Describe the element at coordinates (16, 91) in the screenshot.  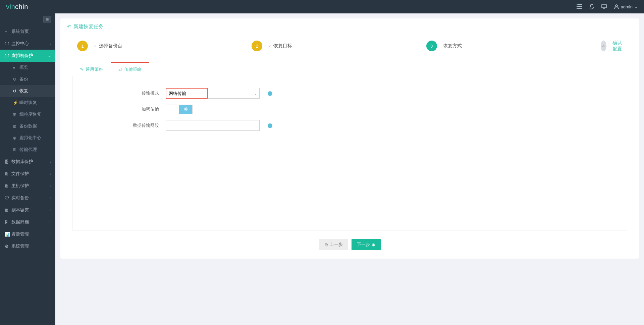
I see `restore-icon: ↺` at that location.